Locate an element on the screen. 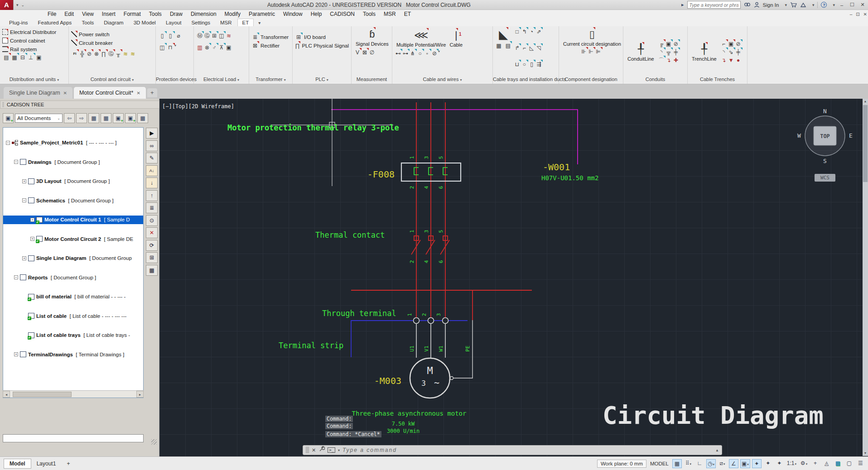  tab-msr: MSR is located at coordinates (226, 23).